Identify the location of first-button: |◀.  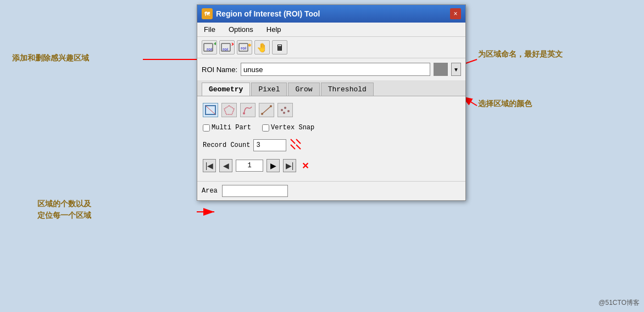
(209, 166).